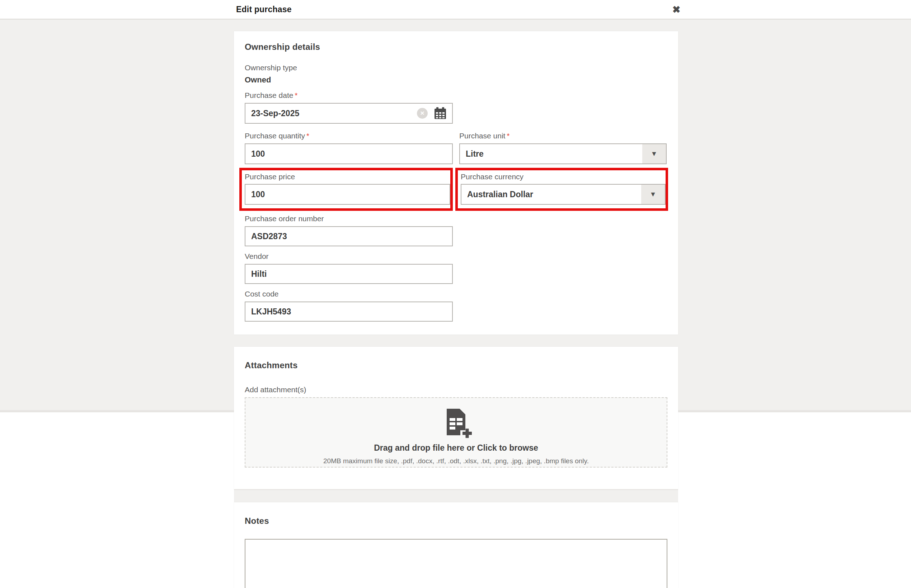  What do you see at coordinates (456, 545) in the screenshot?
I see `notes-panel: Notes` at bounding box center [456, 545].